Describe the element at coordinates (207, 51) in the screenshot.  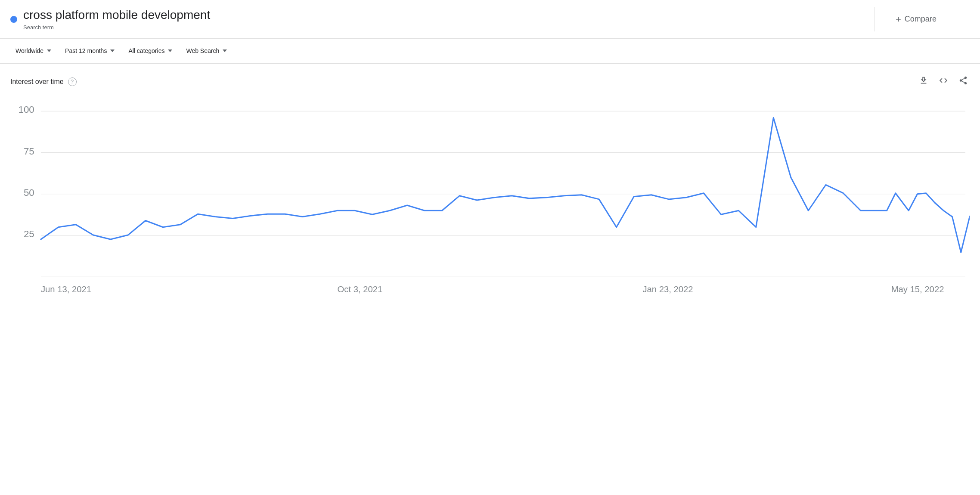
I see `search-type-filter: Web Search` at that location.